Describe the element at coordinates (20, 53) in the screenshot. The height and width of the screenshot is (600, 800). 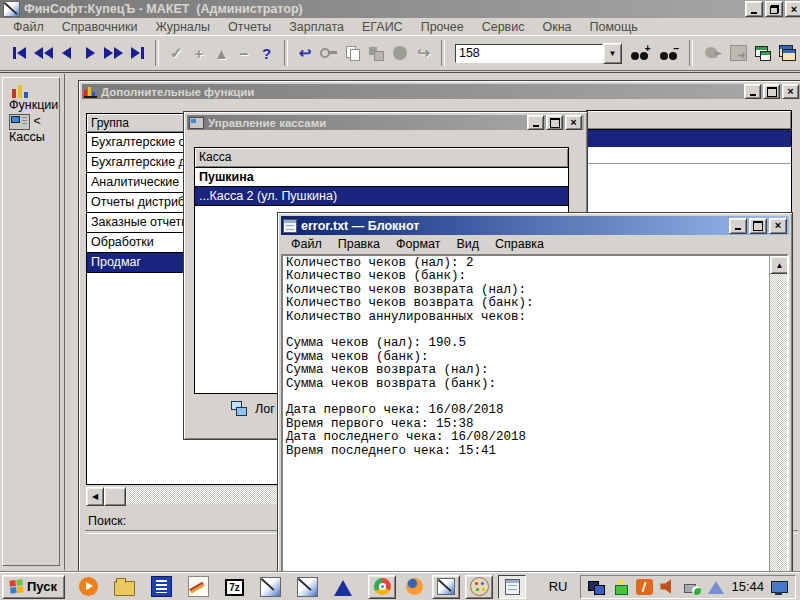
I see `nav-first-button` at that location.